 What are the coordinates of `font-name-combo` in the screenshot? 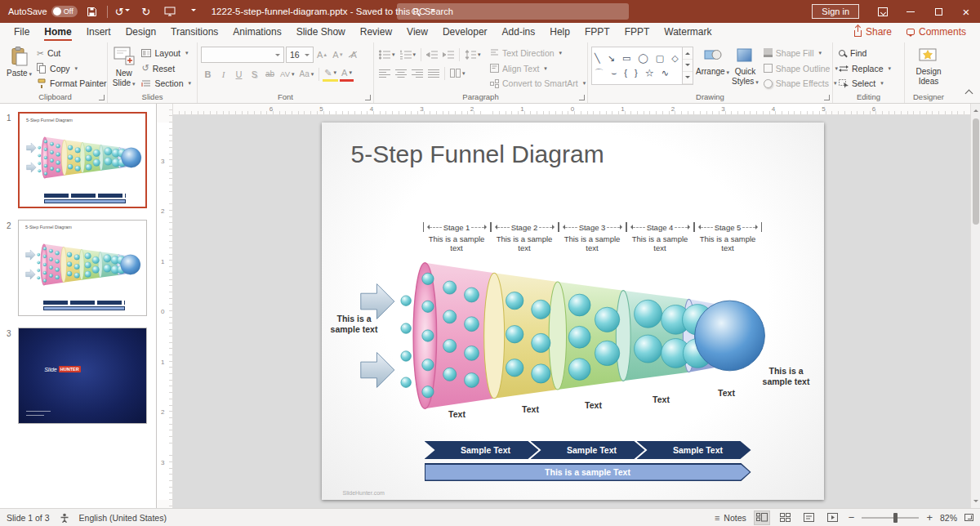 It's located at (243, 55).